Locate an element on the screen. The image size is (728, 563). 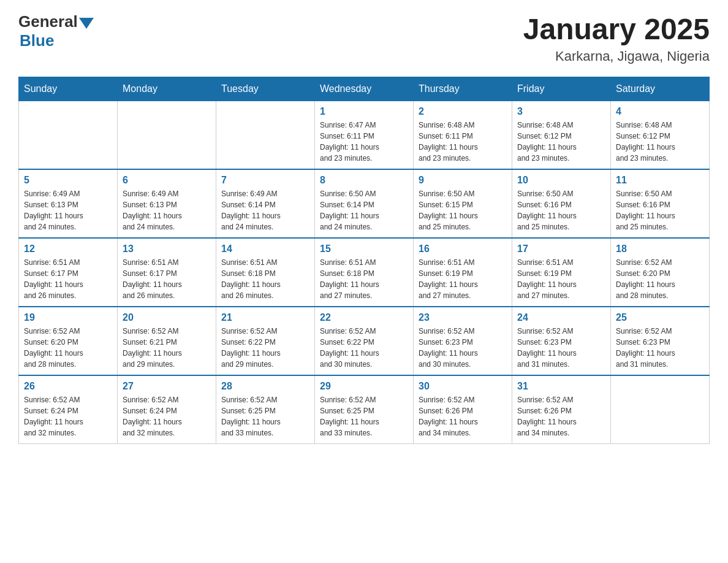
table-row: 9Sunrise: 6:50 AM Sunset: 6:15 PM Daylig… is located at coordinates (463, 204).